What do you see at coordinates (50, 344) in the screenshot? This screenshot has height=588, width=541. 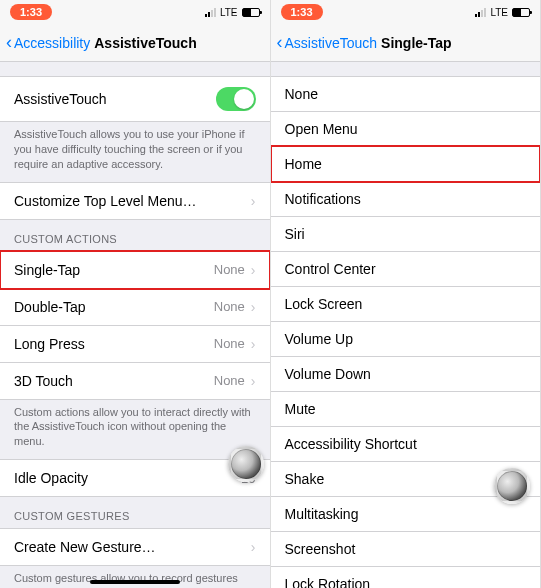 I see `row-label: Long Press` at bounding box center [50, 344].